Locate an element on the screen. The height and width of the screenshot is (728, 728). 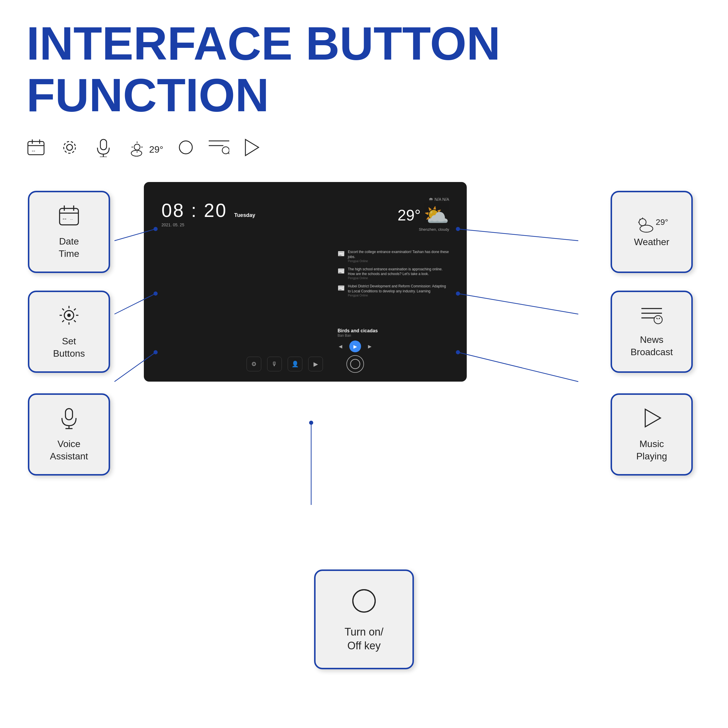
voice-assistant-label: VoiceAssistant is located at coordinates (69, 450).